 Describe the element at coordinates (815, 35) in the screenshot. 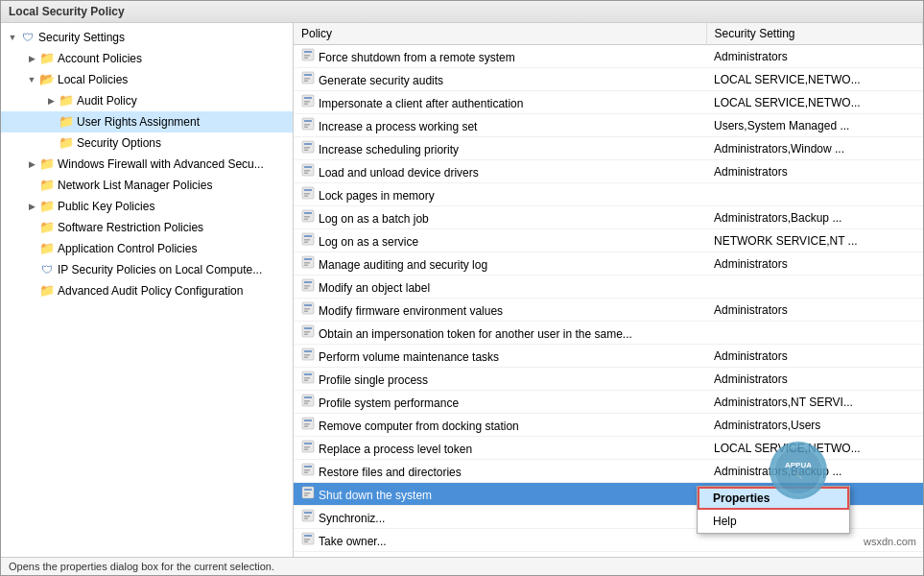

I see `column-header-setting: Security Setting` at that location.